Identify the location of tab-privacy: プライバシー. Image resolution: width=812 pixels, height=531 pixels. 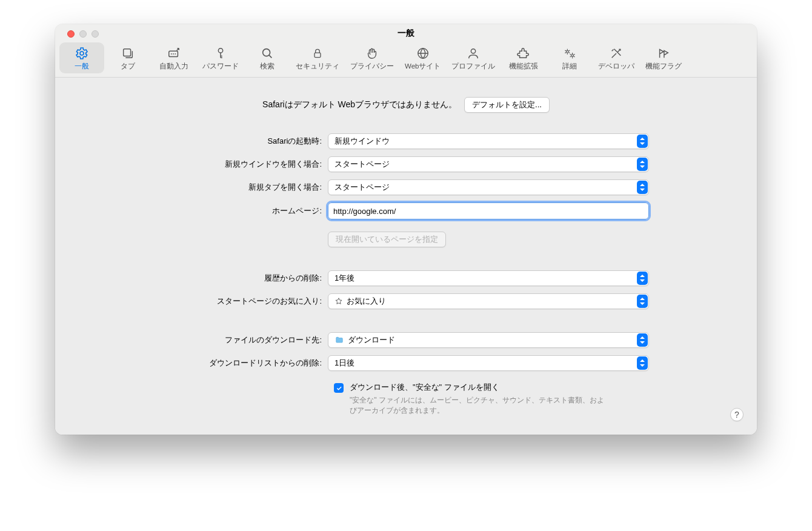
(372, 58).